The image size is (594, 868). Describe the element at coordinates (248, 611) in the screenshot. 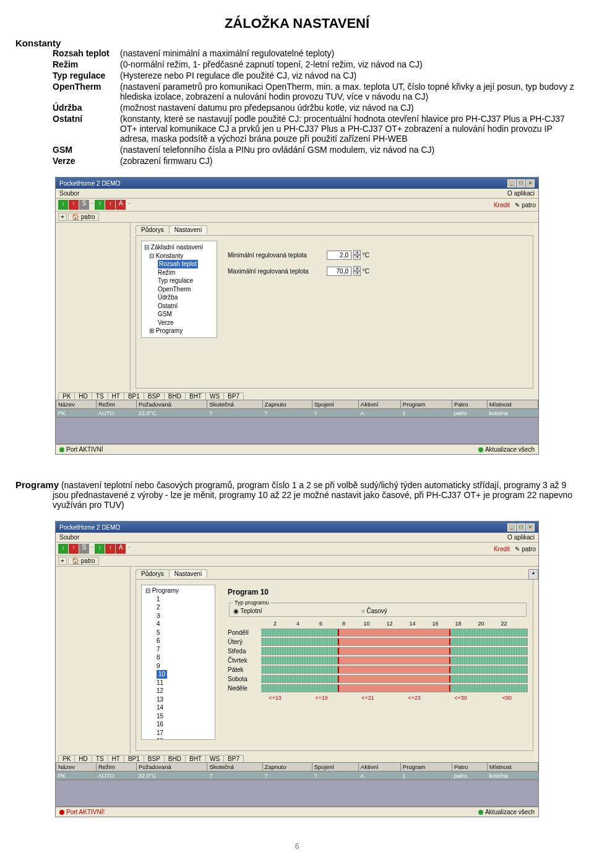

I see `radio-teplotni: ◉ Teplotní` at that location.